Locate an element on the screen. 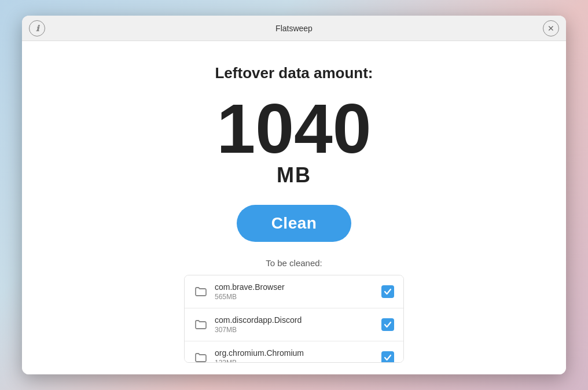  app-info: org.chromium.Chromium 133MB is located at coordinates (298, 355).